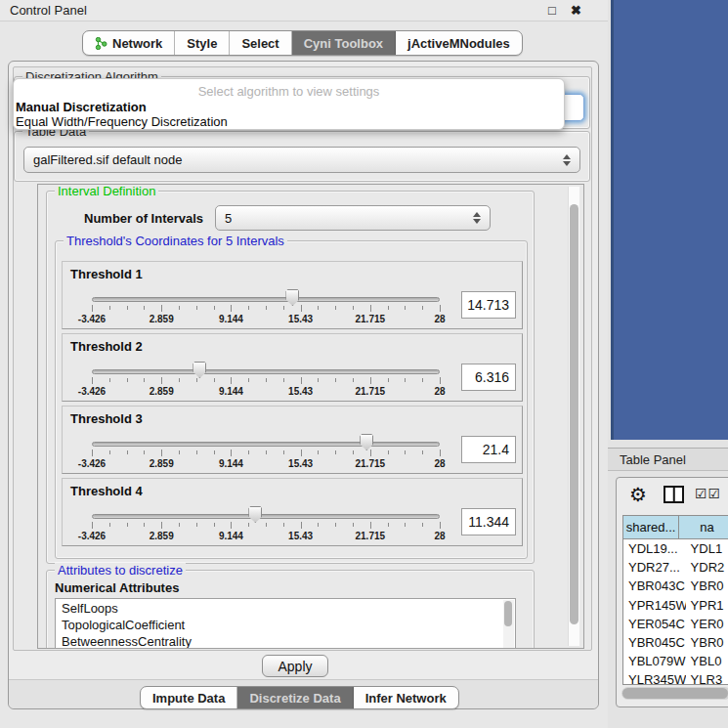  I want to click on list-item: SelfLoops, so click(90, 608).